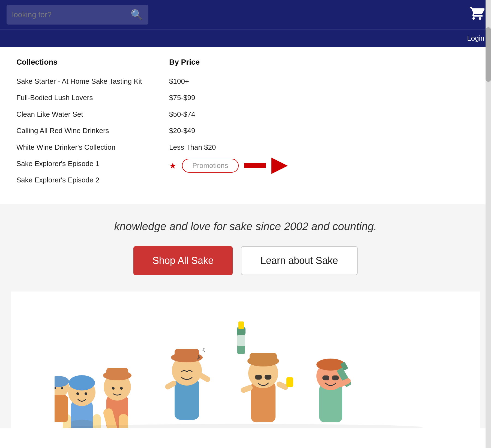  What do you see at coordinates (246, 38) in the screenshot?
I see `nav-bar: Login` at bounding box center [246, 38].